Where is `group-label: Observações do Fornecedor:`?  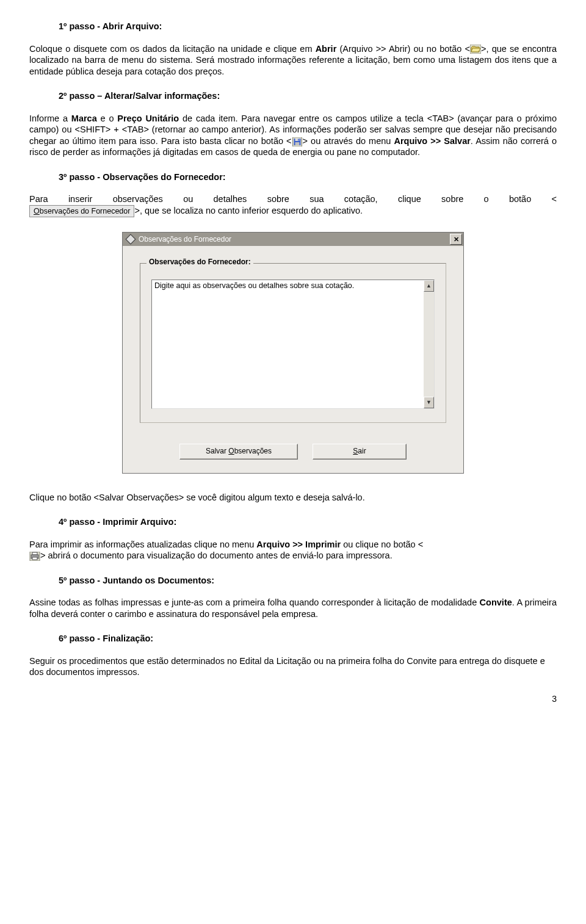 group-label: Observações do Fornecedor: is located at coordinates (200, 262).